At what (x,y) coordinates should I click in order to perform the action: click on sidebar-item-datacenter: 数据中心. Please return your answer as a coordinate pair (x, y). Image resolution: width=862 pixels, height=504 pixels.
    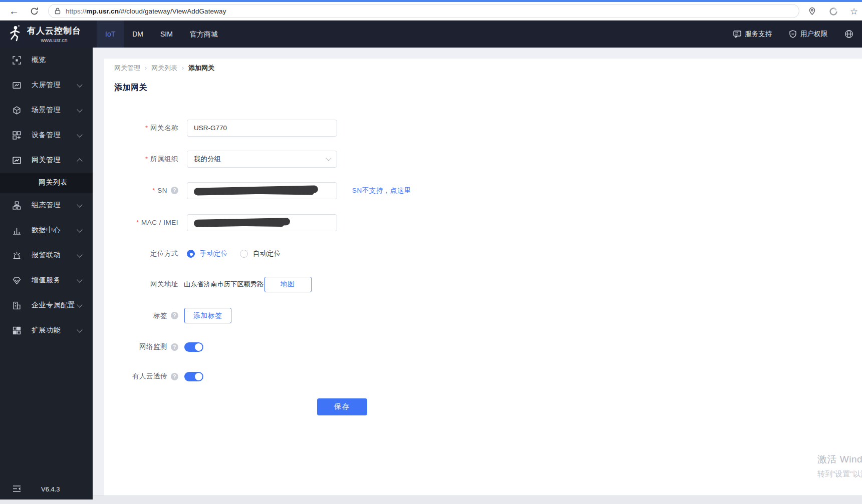
    Looking at the image, I should click on (46, 230).